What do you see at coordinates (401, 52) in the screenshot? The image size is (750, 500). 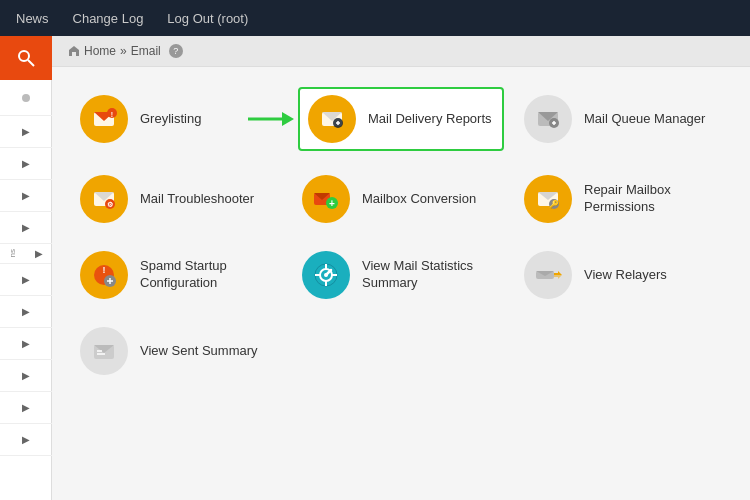 I see `breadcrumb: Home » Email ?` at bounding box center [401, 52].